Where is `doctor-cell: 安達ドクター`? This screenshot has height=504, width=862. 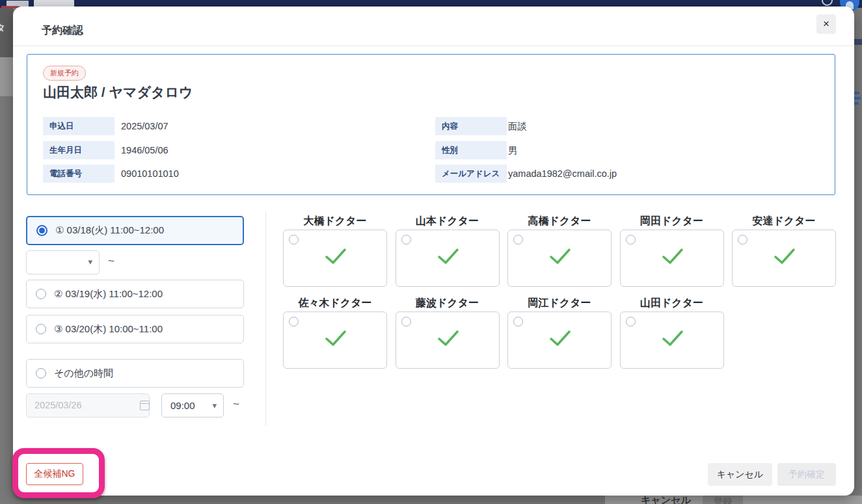 doctor-cell: 安達ドクター is located at coordinates (784, 251).